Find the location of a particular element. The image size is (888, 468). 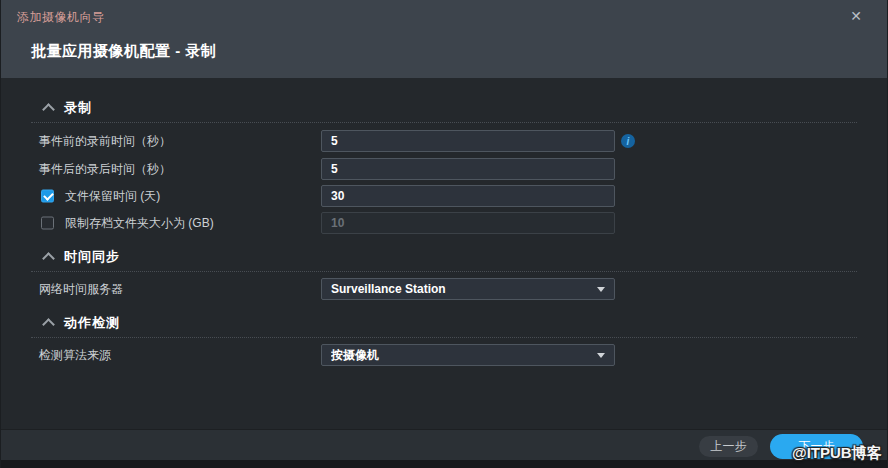

post-record-input is located at coordinates (468, 169).